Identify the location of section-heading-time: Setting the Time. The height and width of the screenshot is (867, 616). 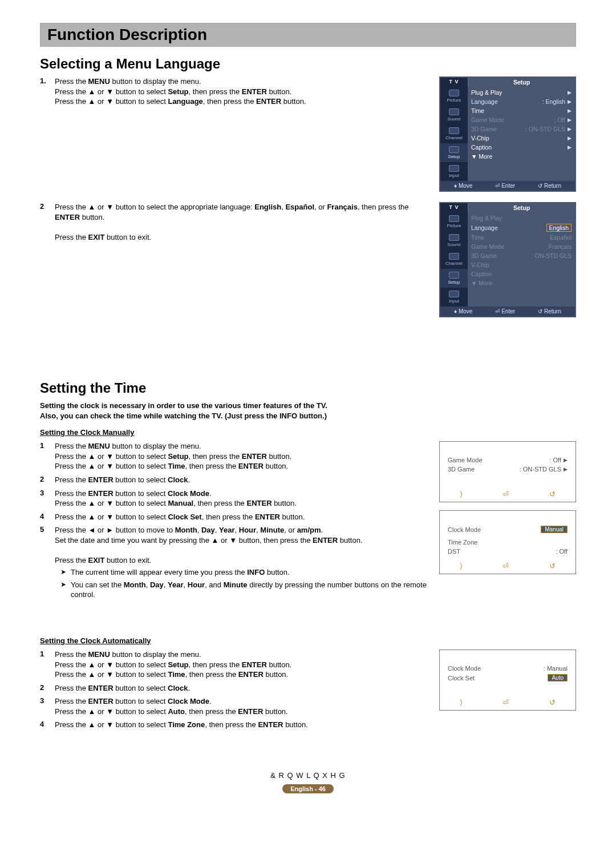
(308, 388).